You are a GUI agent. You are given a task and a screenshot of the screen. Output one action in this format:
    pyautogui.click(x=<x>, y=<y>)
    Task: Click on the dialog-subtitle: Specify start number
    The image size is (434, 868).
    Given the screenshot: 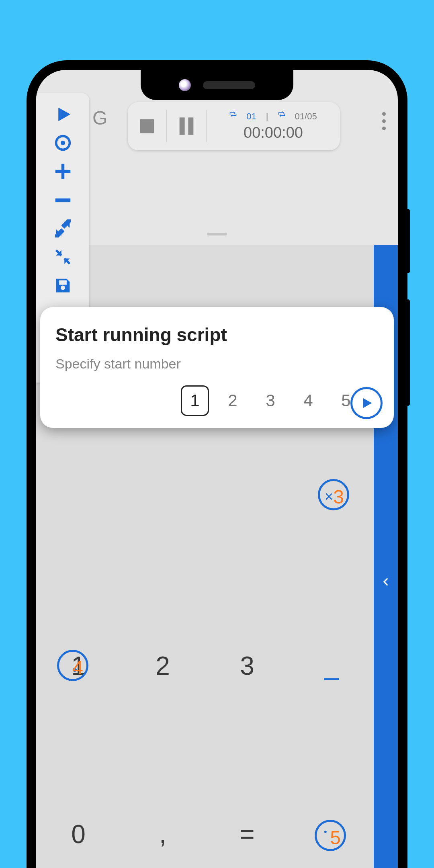 What is the action you would take?
    pyautogui.click(x=217, y=364)
    